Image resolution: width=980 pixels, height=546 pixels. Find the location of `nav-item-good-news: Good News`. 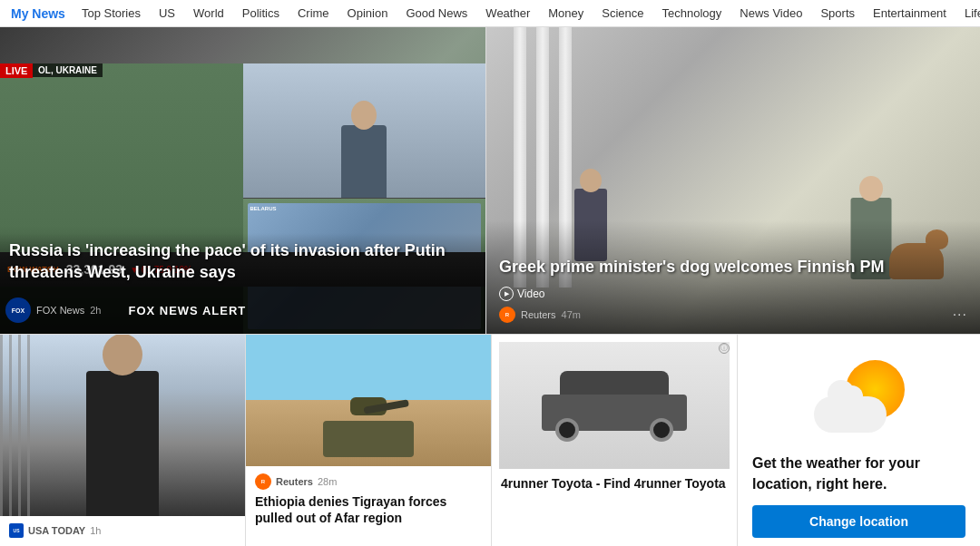

nav-item-good-news: Good News is located at coordinates (436, 13).